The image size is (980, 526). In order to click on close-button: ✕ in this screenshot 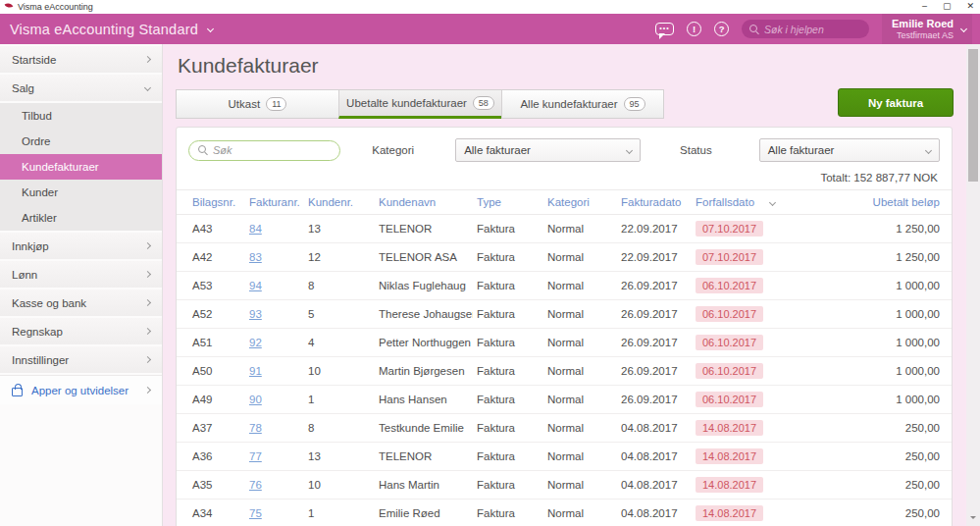, I will do `click(970, 6)`.